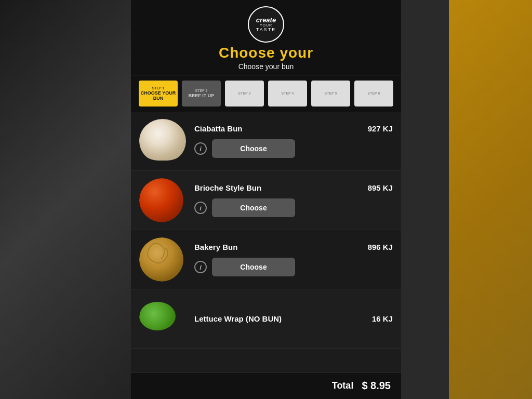 The image size is (532, 399). Describe the element at coordinates (294, 129) in the screenshot. I see `ciabatta-name-row: Ciabatta Bun 927 KJ` at that location.